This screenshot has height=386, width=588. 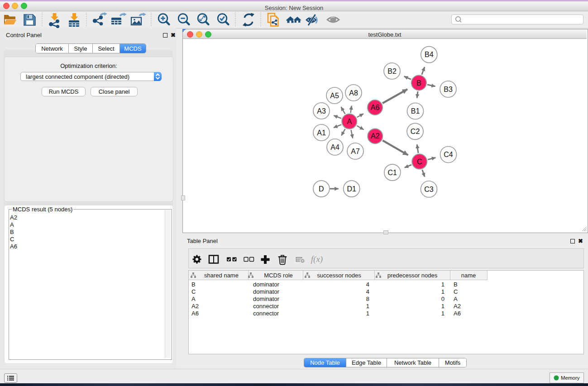 I want to click on svg-text: A5, so click(x=335, y=96).